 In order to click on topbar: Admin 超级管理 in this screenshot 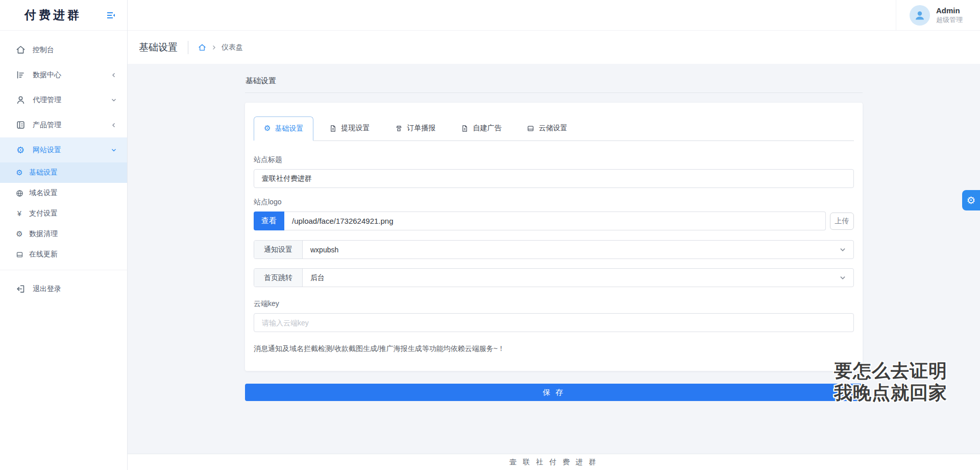, I will do `click(554, 15)`.